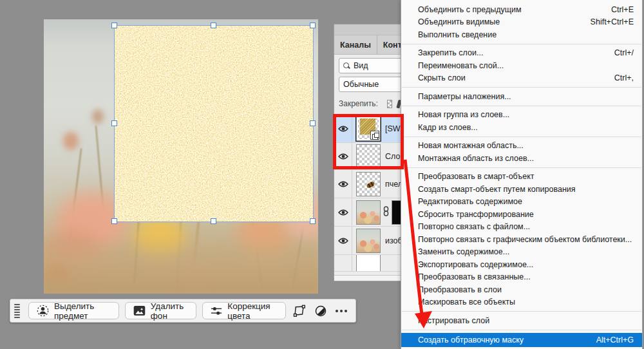  What do you see at coordinates (470, 10) in the screenshot?
I see `menu-item-label: Объединить с предыдущим` at bounding box center [470, 10].